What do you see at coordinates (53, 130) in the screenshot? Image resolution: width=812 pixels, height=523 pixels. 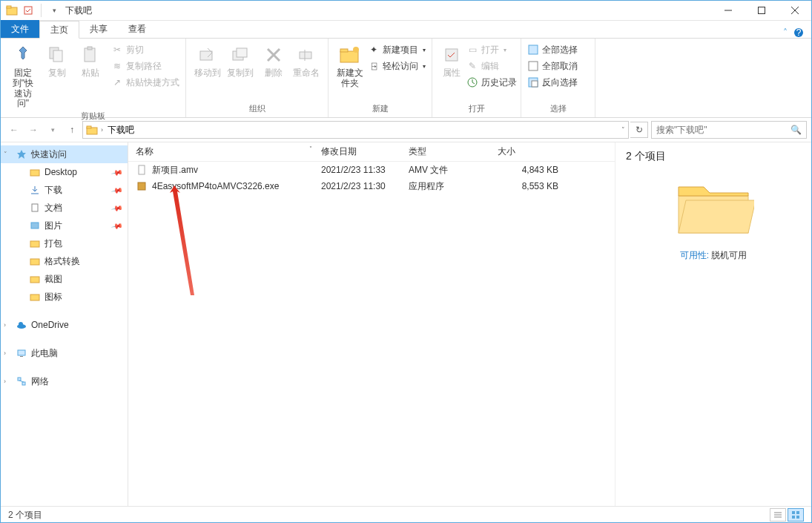 I see `nav-recent-button: ▾` at bounding box center [53, 130].